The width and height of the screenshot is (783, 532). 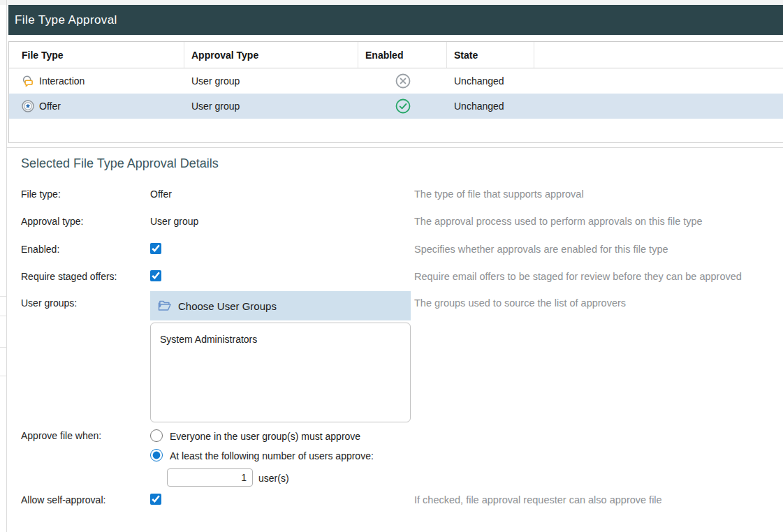 What do you see at coordinates (659, 54) in the screenshot?
I see `column-header-empty` at bounding box center [659, 54].